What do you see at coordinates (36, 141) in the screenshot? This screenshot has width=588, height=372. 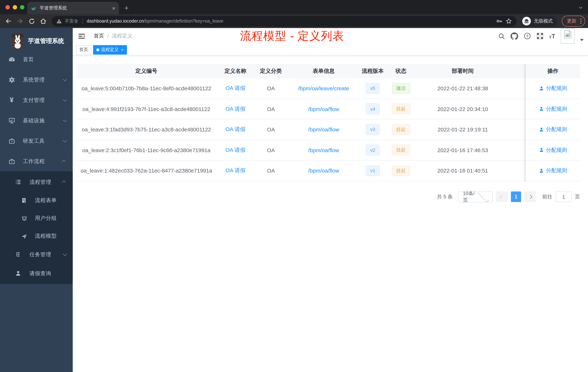 I see `sidebar-item-devtools: 研发工具` at bounding box center [36, 141].